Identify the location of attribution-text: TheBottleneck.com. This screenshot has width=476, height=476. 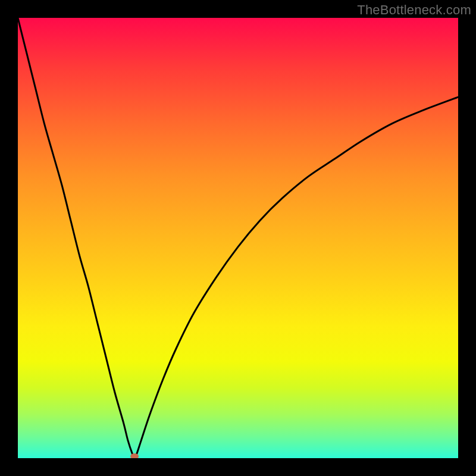
(414, 10).